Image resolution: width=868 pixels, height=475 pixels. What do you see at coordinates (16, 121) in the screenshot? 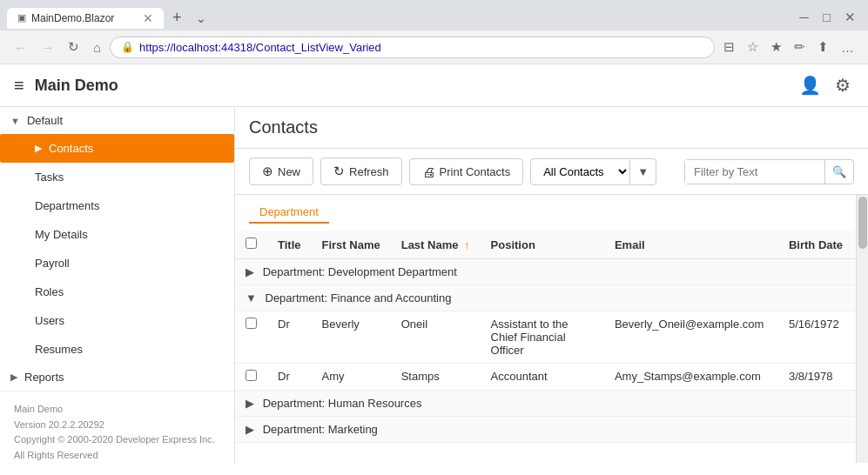
I see `group-arrow-icon: ▼` at bounding box center [16, 121].